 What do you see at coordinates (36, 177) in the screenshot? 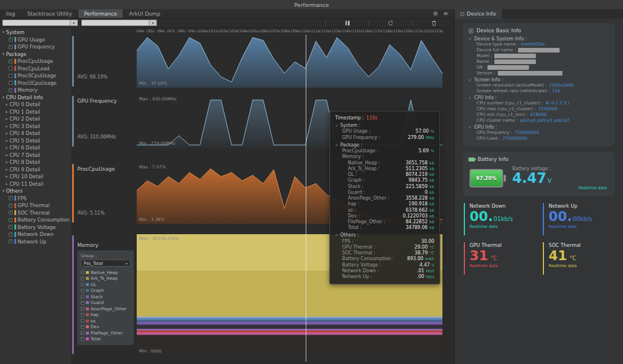
I see `sidebar-item-cpu-10-detail: ▸CPU 10 Detail` at bounding box center [36, 177].